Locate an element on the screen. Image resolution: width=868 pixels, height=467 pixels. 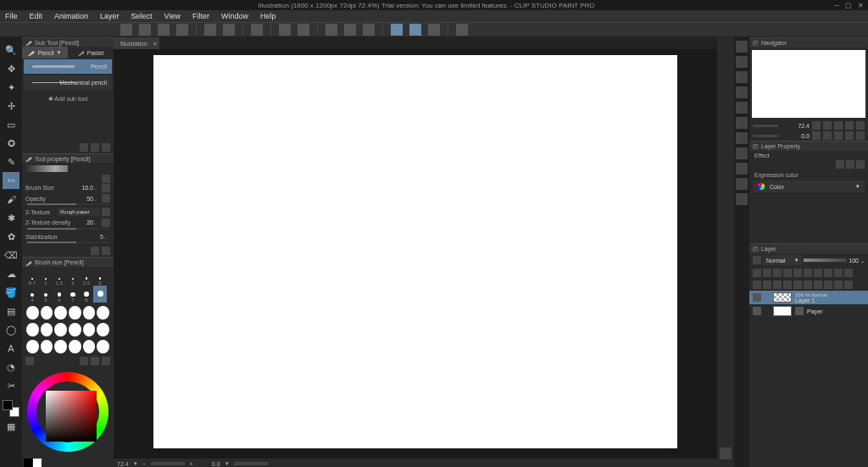
close-button: ✕ is located at coordinates (860, 5).